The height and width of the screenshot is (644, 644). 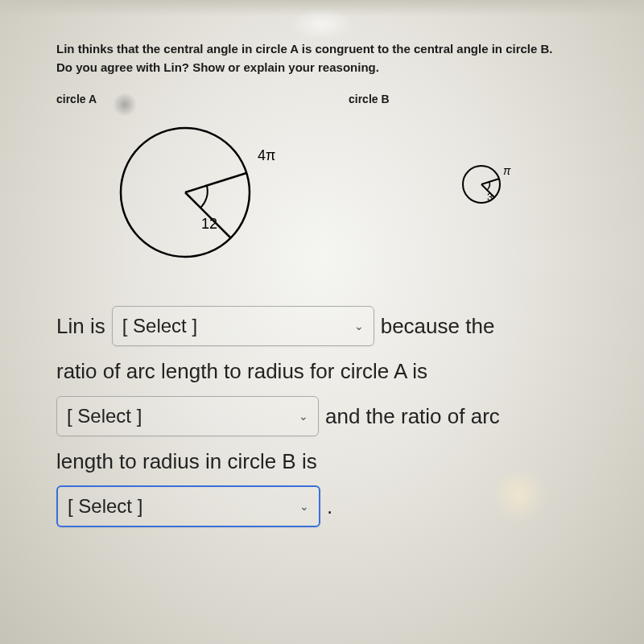 What do you see at coordinates (330, 506) in the screenshot?
I see `answer-period: .` at bounding box center [330, 506].